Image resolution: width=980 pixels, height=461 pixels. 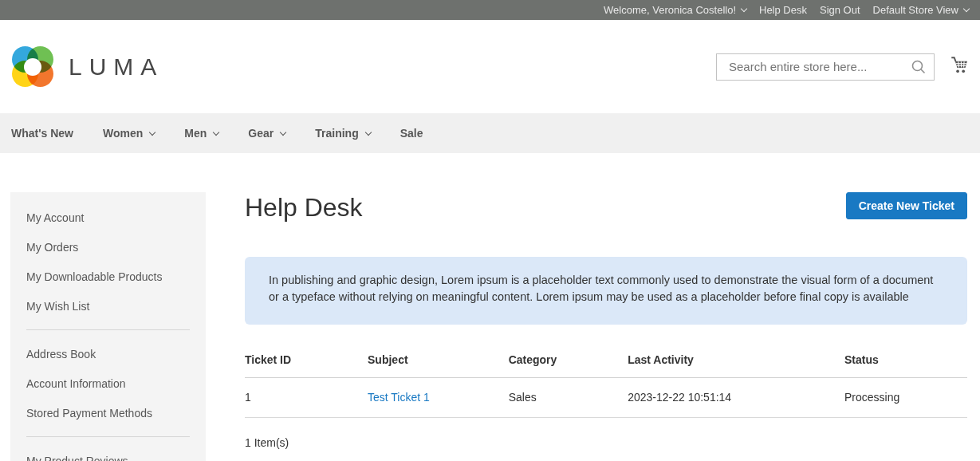 What do you see at coordinates (108, 413) in the screenshot?
I see `sidebar-item-stored-payment-methods: Stored Payment Methods` at bounding box center [108, 413].